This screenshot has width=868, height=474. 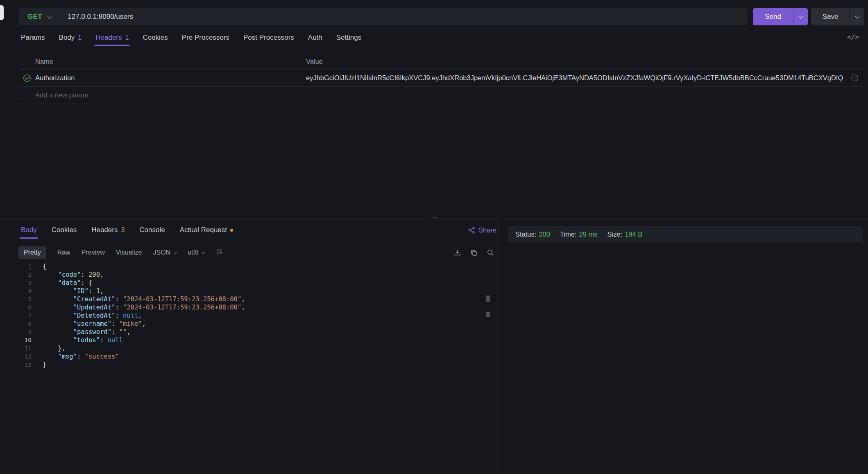 I want to click on code-line: 5 "CreatedAt": "2024-03-12T17:59:23.256+…, so click(x=256, y=299).